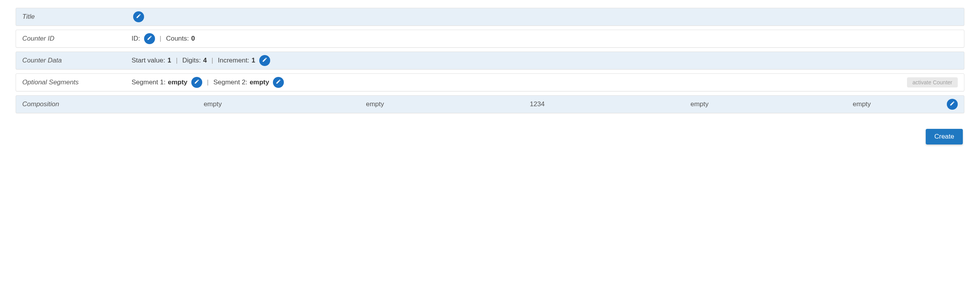  Describe the element at coordinates (193, 39) in the screenshot. I see `counts-value: 0` at that location.